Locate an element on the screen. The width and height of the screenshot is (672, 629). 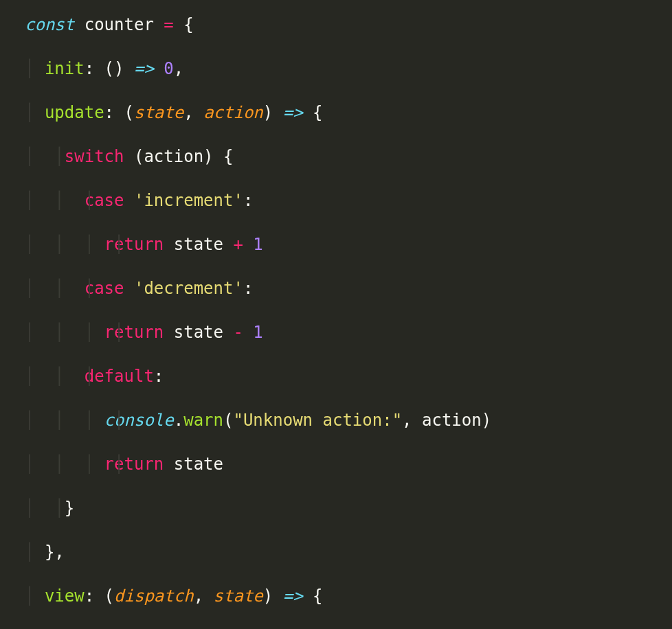
code-line: │ │ │ default: is located at coordinates (348, 376).